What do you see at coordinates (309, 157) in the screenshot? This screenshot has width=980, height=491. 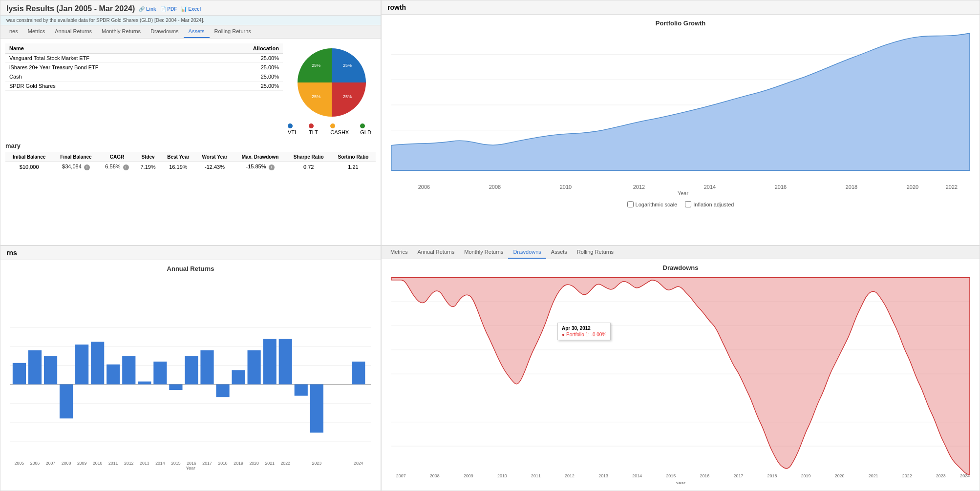 I see `col-sharpe: Sharpe Ratio` at bounding box center [309, 157].